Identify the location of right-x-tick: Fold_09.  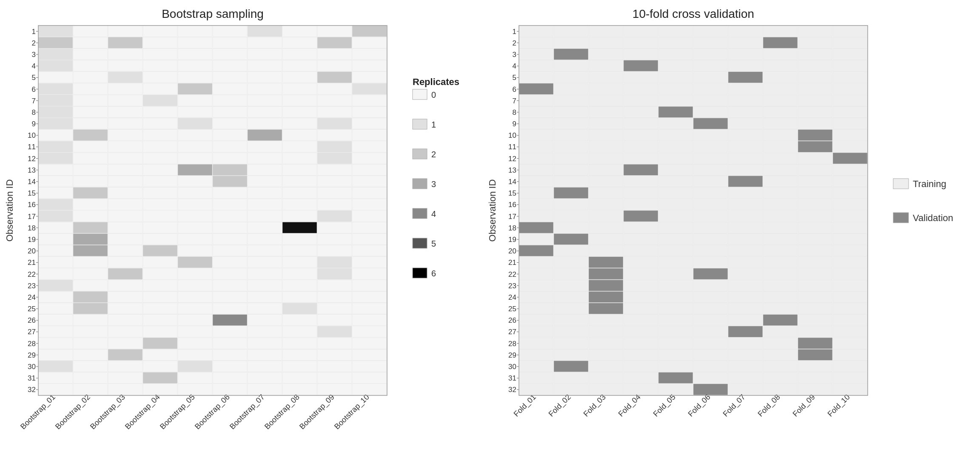
(804, 406).